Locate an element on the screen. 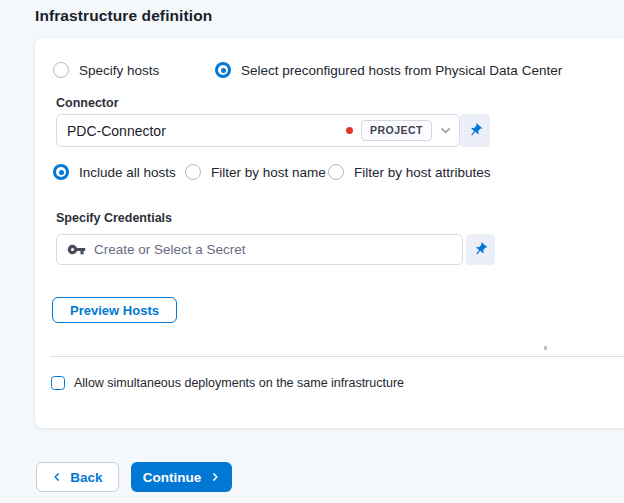 This screenshot has width=624, height=503. radio-filter-by-host-name: Filter by host name is located at coordinates (256, 172).